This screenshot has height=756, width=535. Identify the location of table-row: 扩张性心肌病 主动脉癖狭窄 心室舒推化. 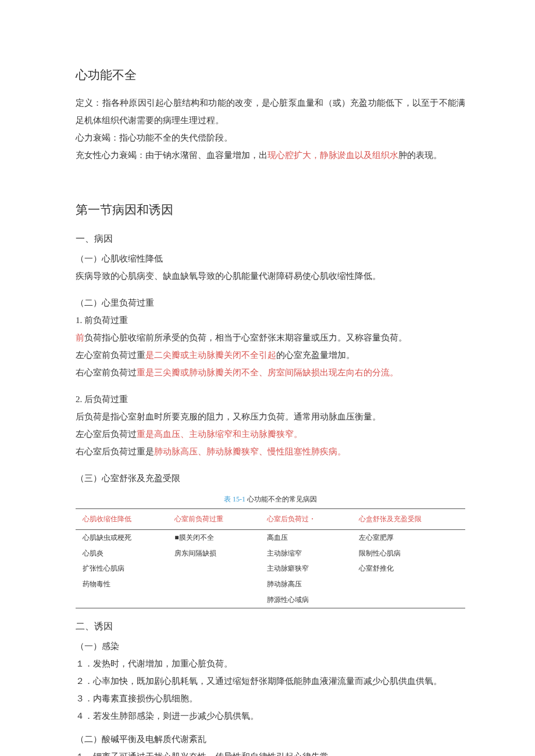
(270, 568).